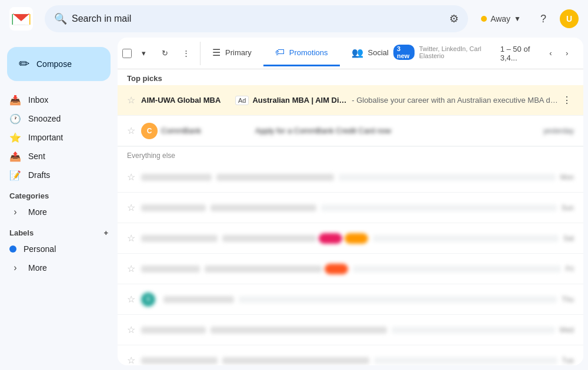 Image resolution: width=588 pixels, height=370 pixels. Describe the element at coordinates (242, 100) in the screenshot. I see `ad-badge: Ad` at that location.